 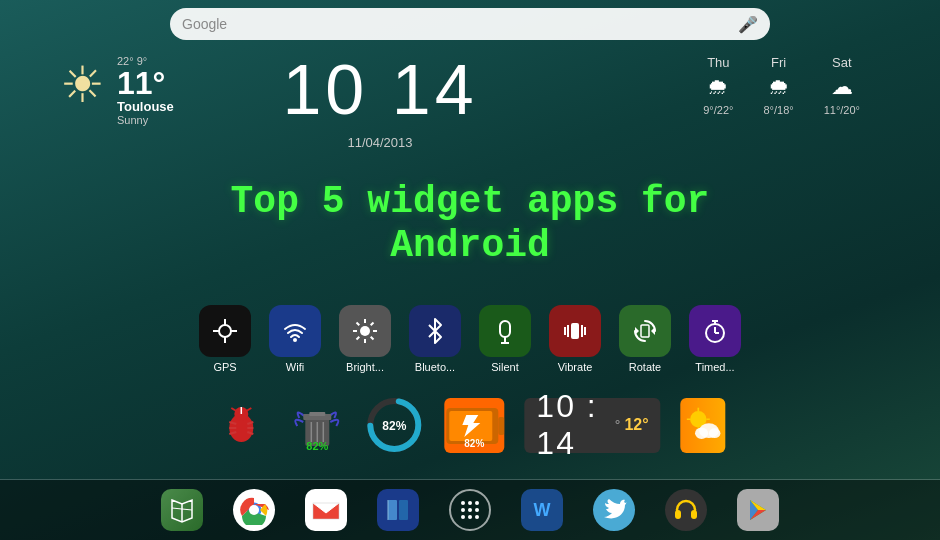 I want to click on gps-label: GPS, so click(x=224, y=367).